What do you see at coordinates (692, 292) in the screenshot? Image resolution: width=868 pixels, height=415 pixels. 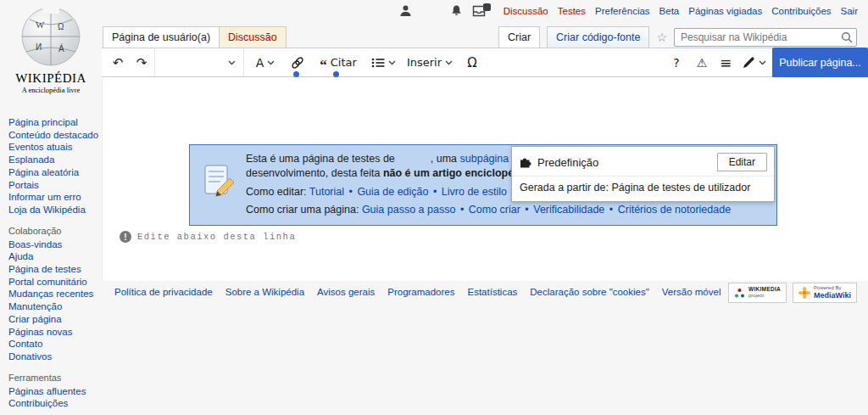 I see `footer-link-versao-movel: Versão móvel` at bounding box center [692, 292].